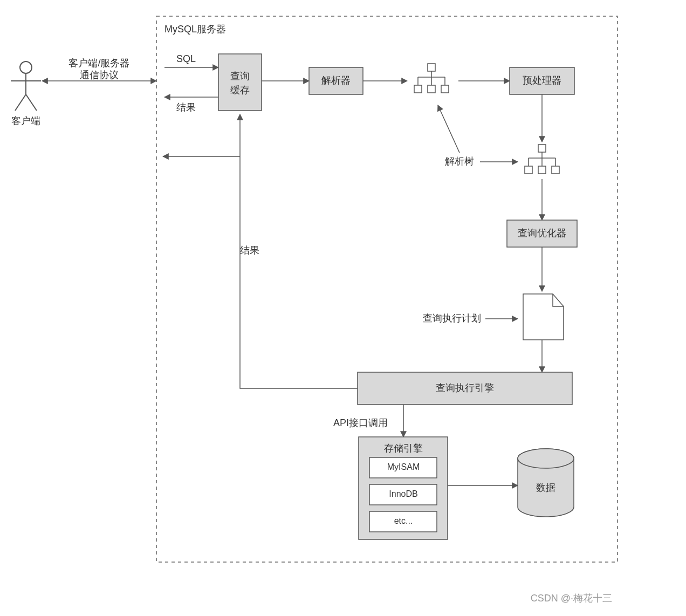 The image size is (686, 616). Describe the element at coordinates (26, 86) in the screenshot. I see `client-icon` at that location.